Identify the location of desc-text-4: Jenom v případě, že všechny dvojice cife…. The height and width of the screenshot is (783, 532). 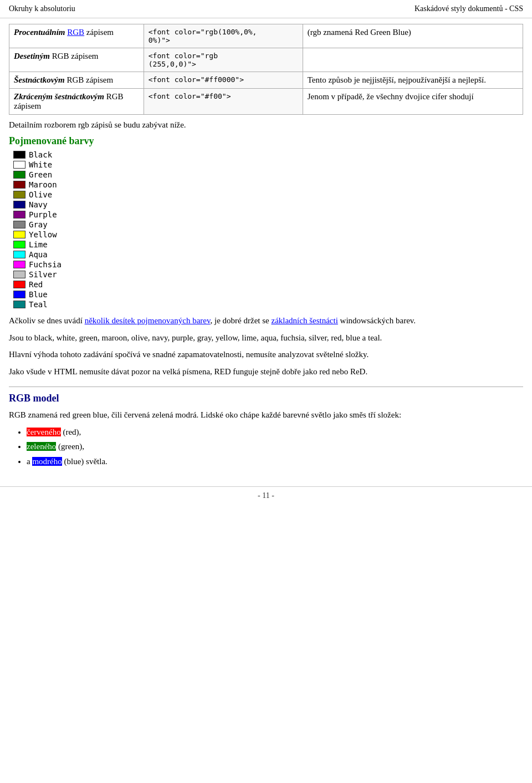
(391, 96).